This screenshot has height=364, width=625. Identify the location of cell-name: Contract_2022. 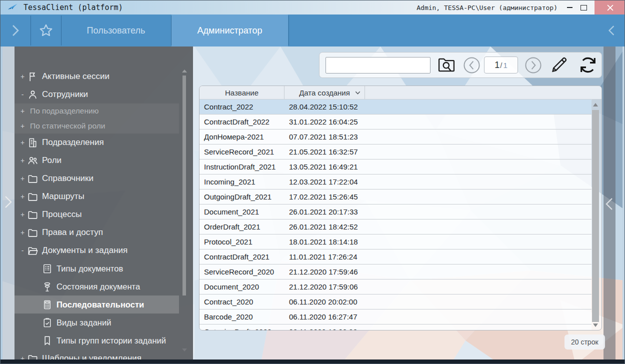
(242, 107).